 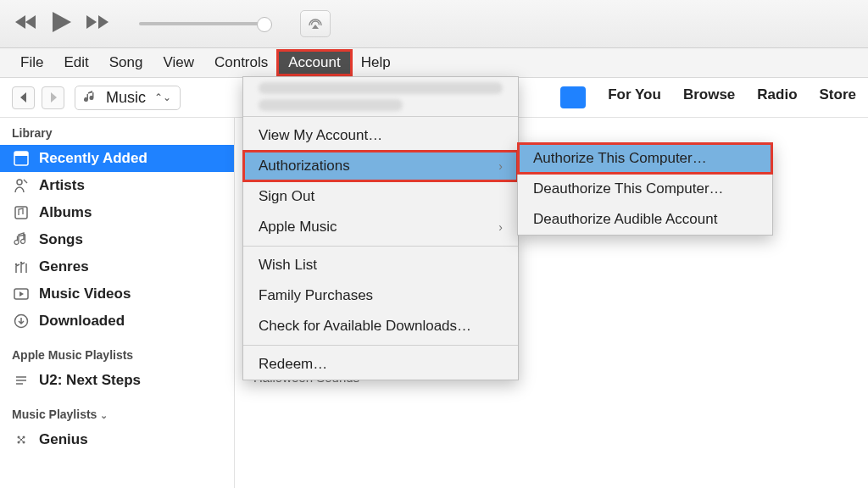 What do you see at coordinates (126, 63) in the screenshot?
I see `menu-song: Song` at bounding box center [126, 63].